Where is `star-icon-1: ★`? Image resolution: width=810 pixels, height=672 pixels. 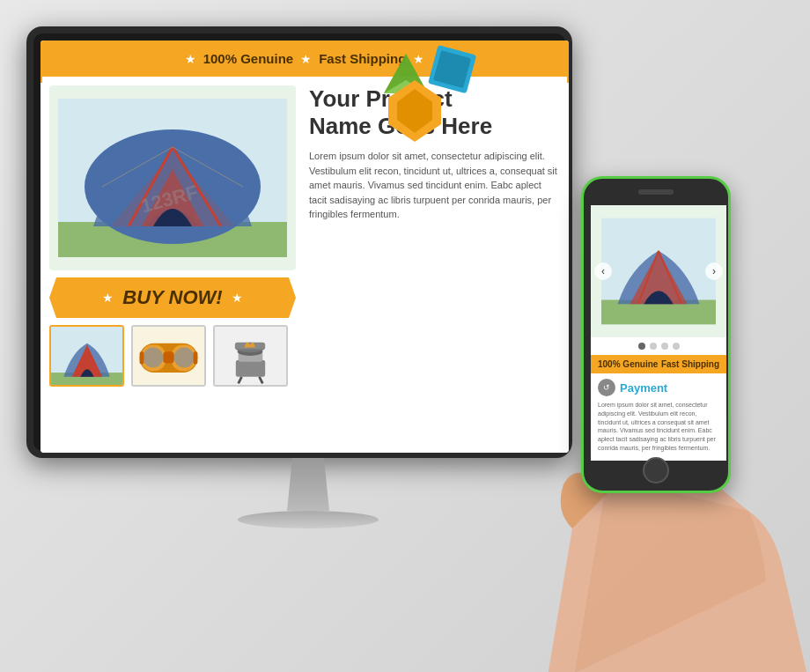 star-icon-1: ★ is located at coordinates (190, 59).